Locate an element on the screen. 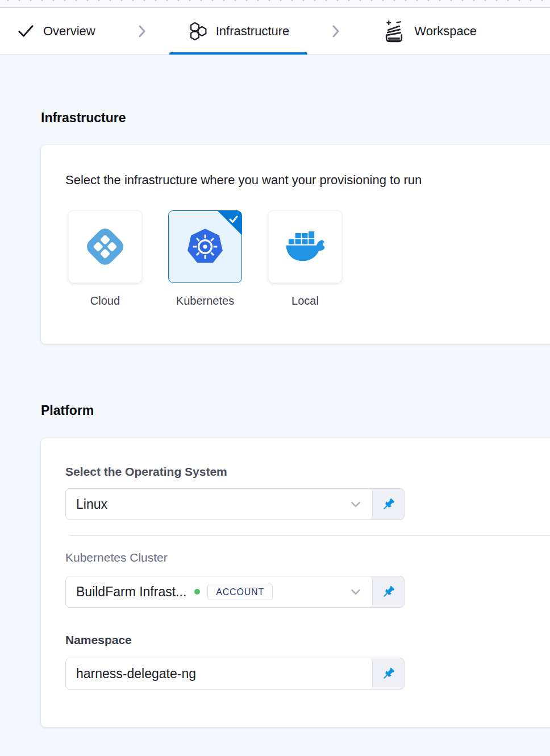 The image size is (550, 756). infrastructure-section-heading: Infrastructure is located at coordinates (295, 118).